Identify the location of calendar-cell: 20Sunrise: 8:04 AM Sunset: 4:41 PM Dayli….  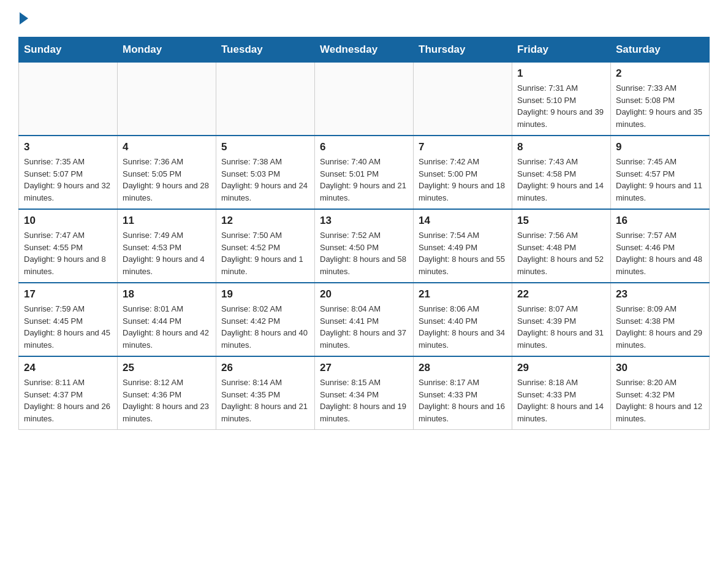
(364, 320).